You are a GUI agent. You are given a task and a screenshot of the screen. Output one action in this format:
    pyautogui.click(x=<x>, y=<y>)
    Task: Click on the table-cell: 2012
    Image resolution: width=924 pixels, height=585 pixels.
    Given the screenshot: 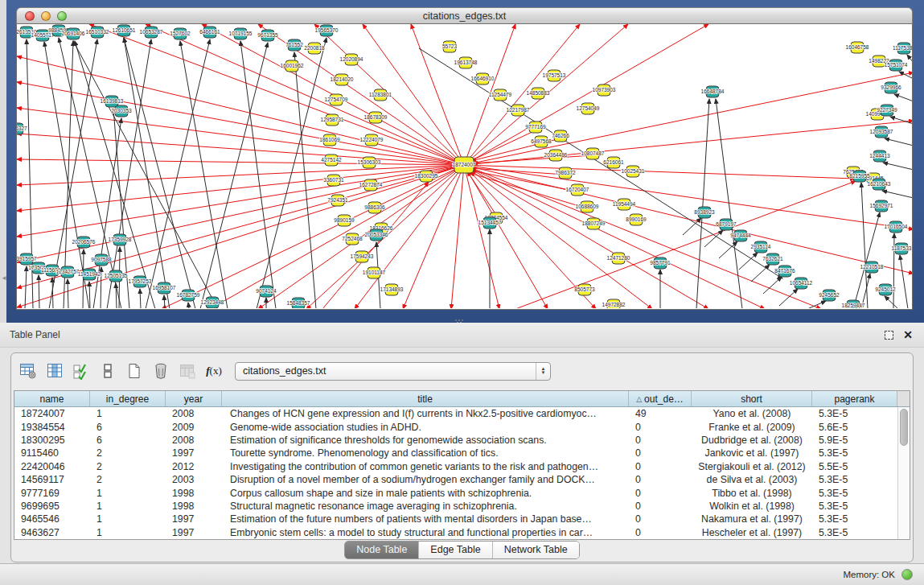 What is the action you would take?
    pyautogui.click(x=194, y=467)
    